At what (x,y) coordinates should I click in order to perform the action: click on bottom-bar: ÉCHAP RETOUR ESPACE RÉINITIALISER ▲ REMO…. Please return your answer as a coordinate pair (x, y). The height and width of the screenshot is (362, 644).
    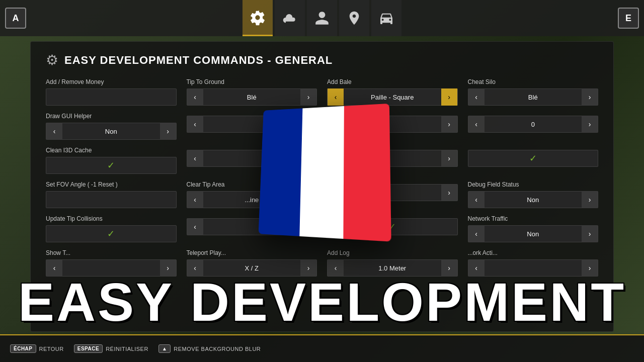
    Looking at the image, I should click on (322, 348).